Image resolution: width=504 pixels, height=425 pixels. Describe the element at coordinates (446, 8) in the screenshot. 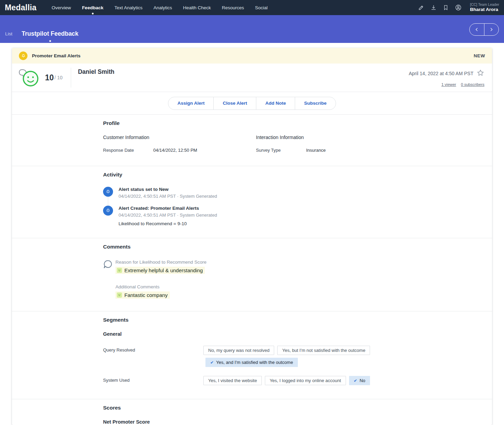

I see `bookmark-icon` at that location.